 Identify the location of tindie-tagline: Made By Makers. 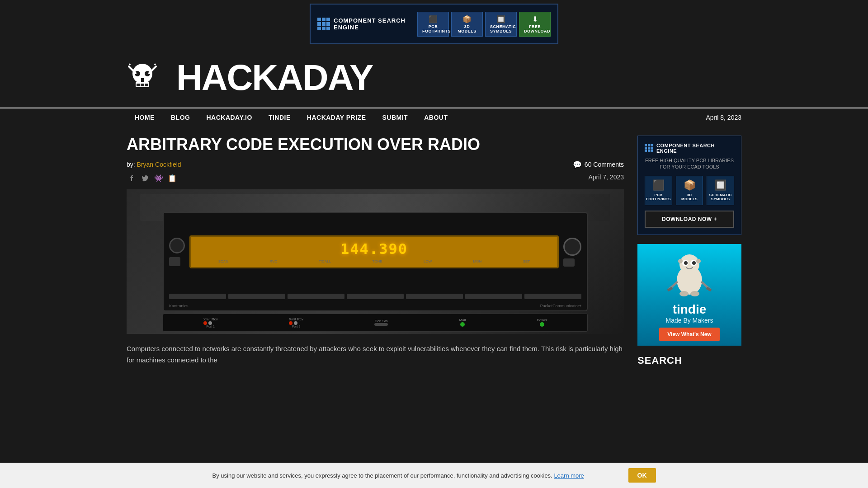
(689, 320).